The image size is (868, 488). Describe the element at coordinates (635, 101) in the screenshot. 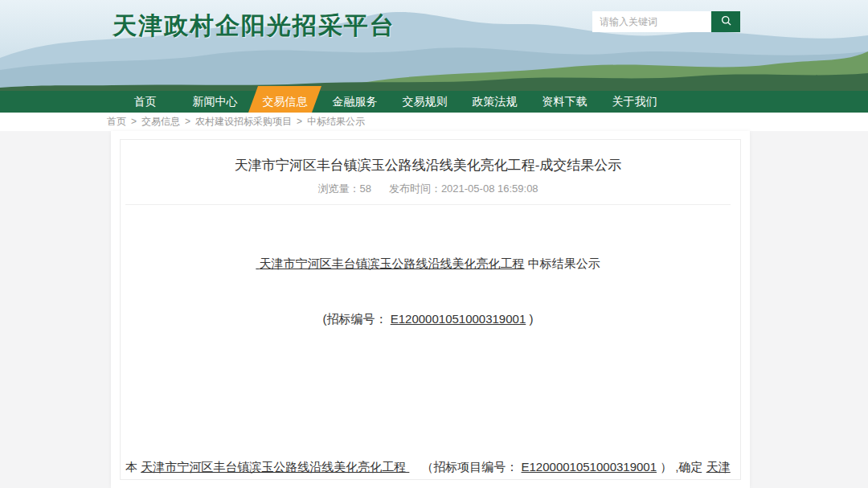

I see `nav-item-about: 关于我们` at that location.